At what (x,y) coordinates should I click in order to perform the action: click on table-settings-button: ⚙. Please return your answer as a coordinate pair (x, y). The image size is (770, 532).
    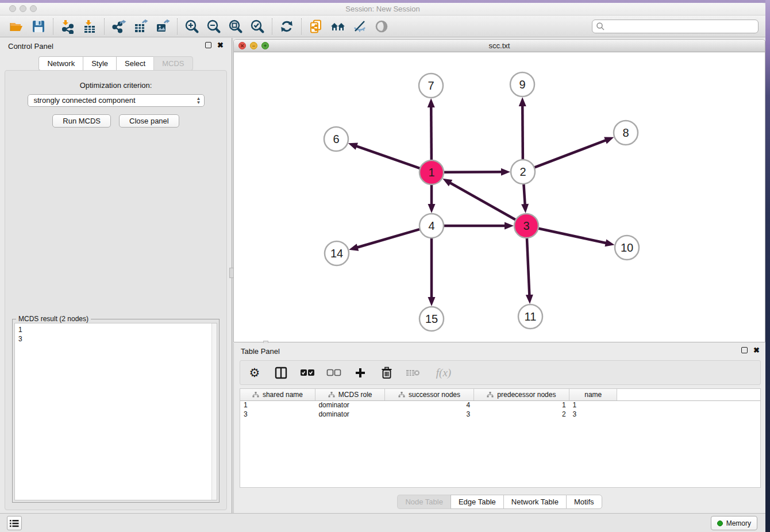
    Looking at the image, I should click on (255, 373).